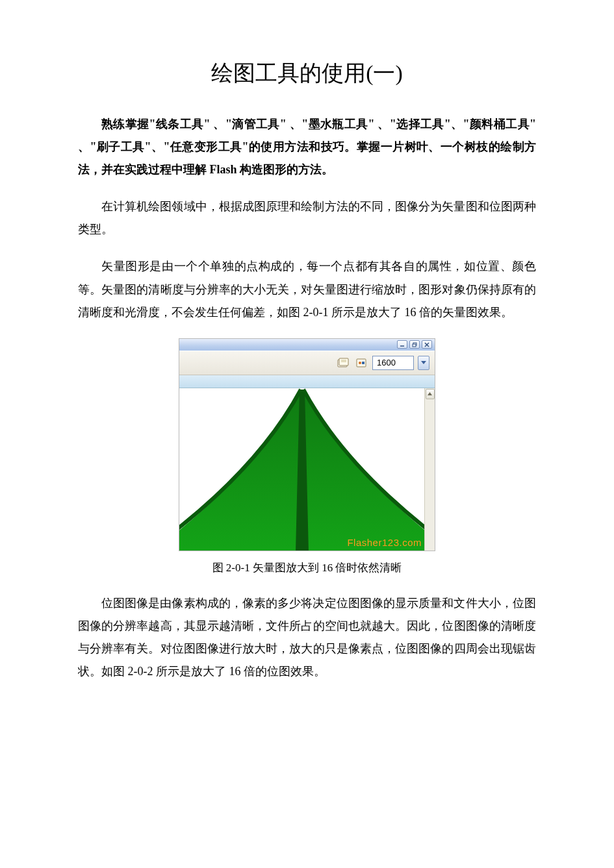 The width and height of the screenshot is (614, 868). I want to click on figure-caption-1: 图 2-0-1 矢量图放大到 16 倍时依然清晰, so click(307, 567).